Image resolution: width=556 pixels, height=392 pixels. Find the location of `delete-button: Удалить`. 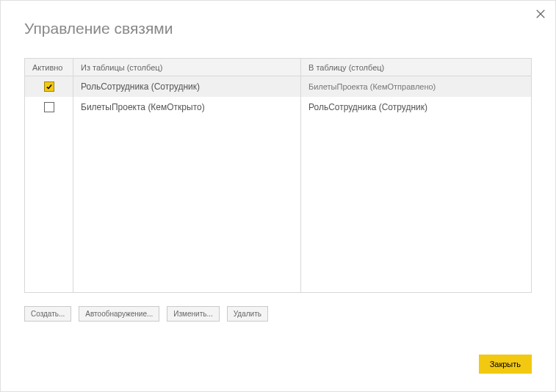

delete-button: Удалить is located at coordinates (248, 314).